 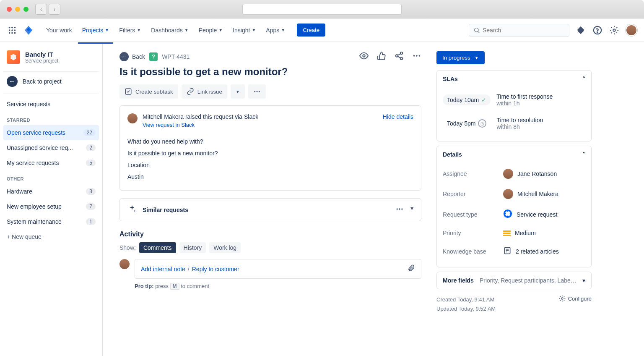 What do you see at coordinates (51, 163) in the screenshot?
I see `sidebar-item-my-requests: My service requests5` at bounding box center [51, 163].